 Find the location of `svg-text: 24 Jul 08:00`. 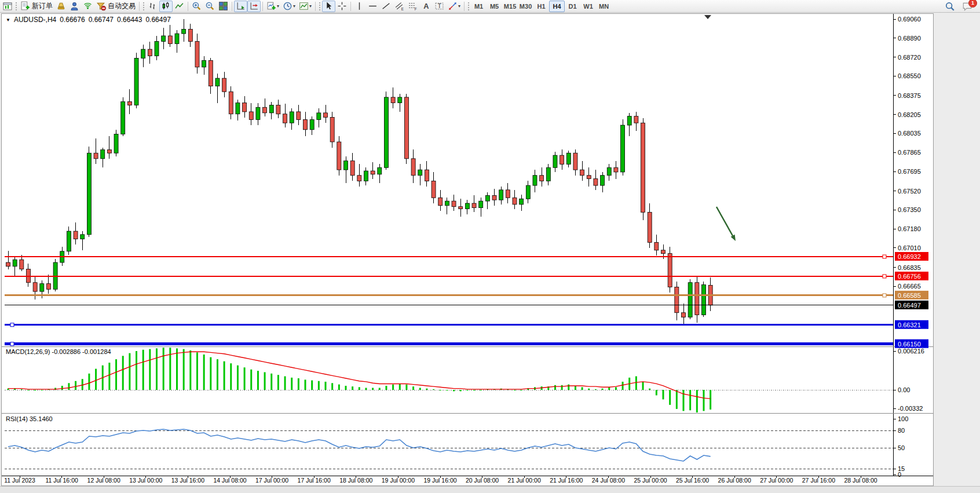

svg-text: 24 Jul 08:00 is located at coordinates (608, 480).